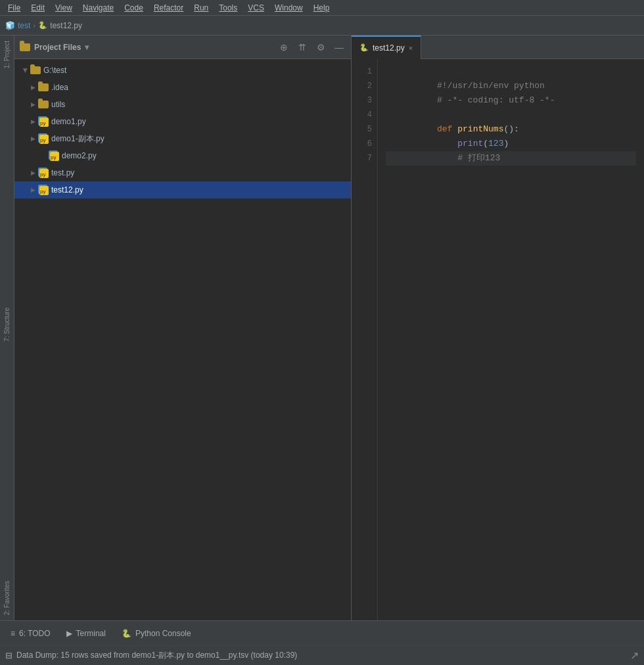 The width and height of the screenshot is (644, 665). I want to click on menu-edit: Edit, so click(38, 8).